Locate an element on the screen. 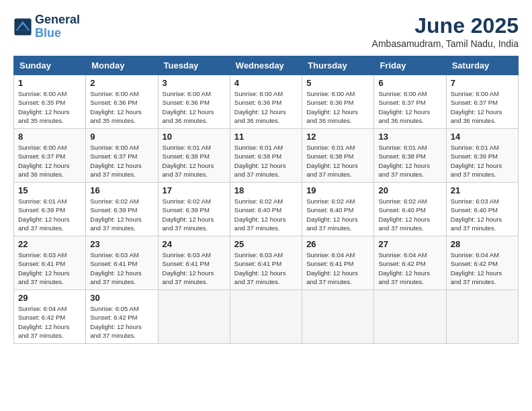  calendar-cell: 29Sunrise: 6:04 AM Sunset: 6:42 PM Dayli… is located at coordinates (50, 317).